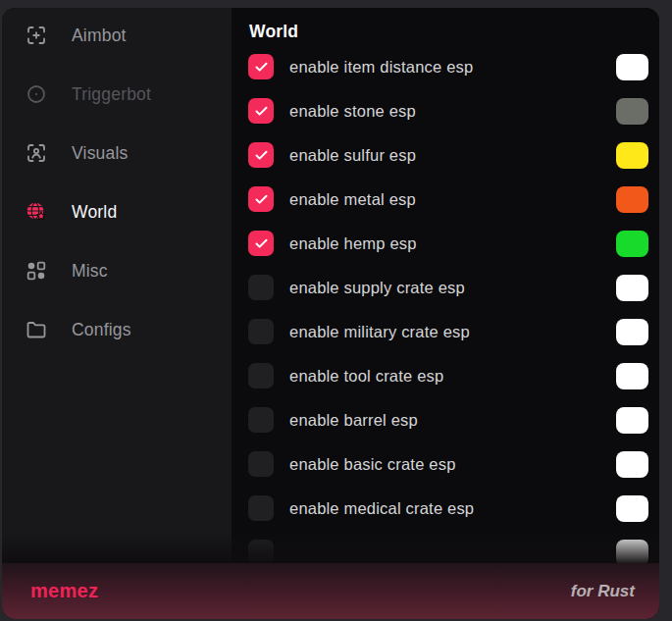 This screenshot has height=621, width=672. What do you see at coordinates (117, 94) in the screenshot?
I see `sidebar-item-triggerbot: Triggerbot` at bounding box center [117, 94].